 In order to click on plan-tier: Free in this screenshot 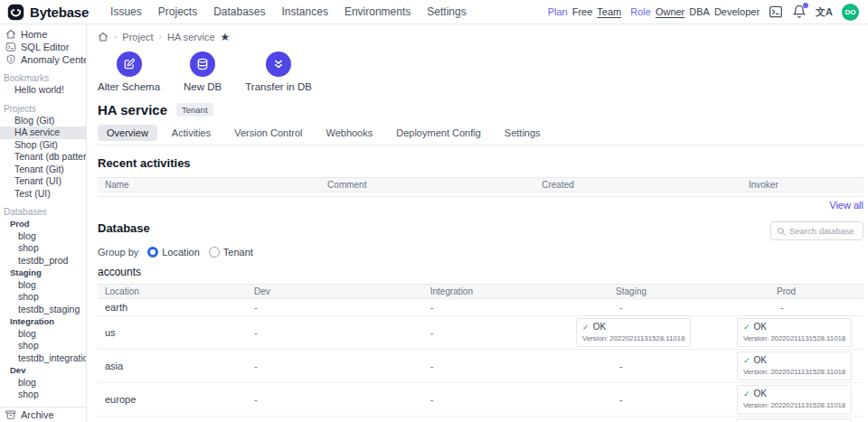, I will do `click(582, 12)`.